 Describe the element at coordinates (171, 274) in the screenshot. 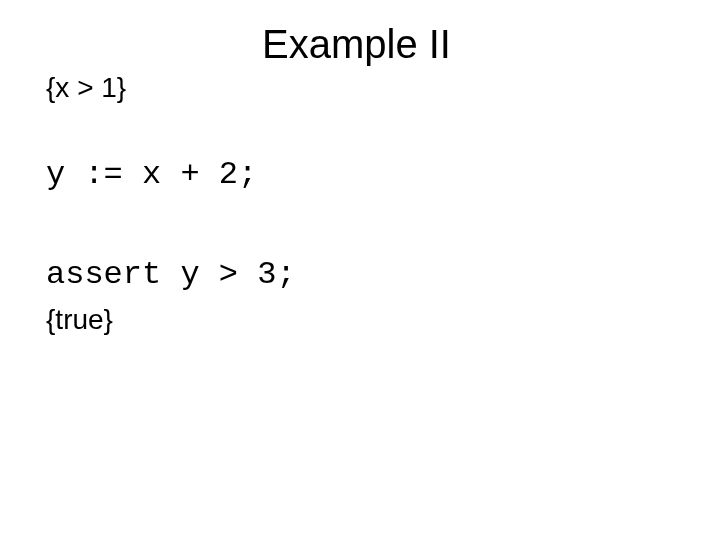

I see `code-assertion: assert y > 3;` at that location.